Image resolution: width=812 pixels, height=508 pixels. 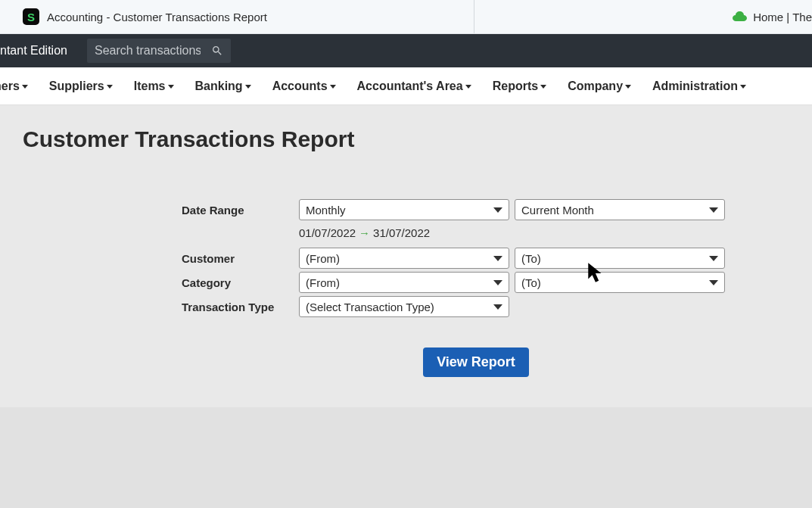 What do you see at coordinates (515, 86) in the screenshot?
I see `menu-label: Reports` at bounding box center [515, 86].